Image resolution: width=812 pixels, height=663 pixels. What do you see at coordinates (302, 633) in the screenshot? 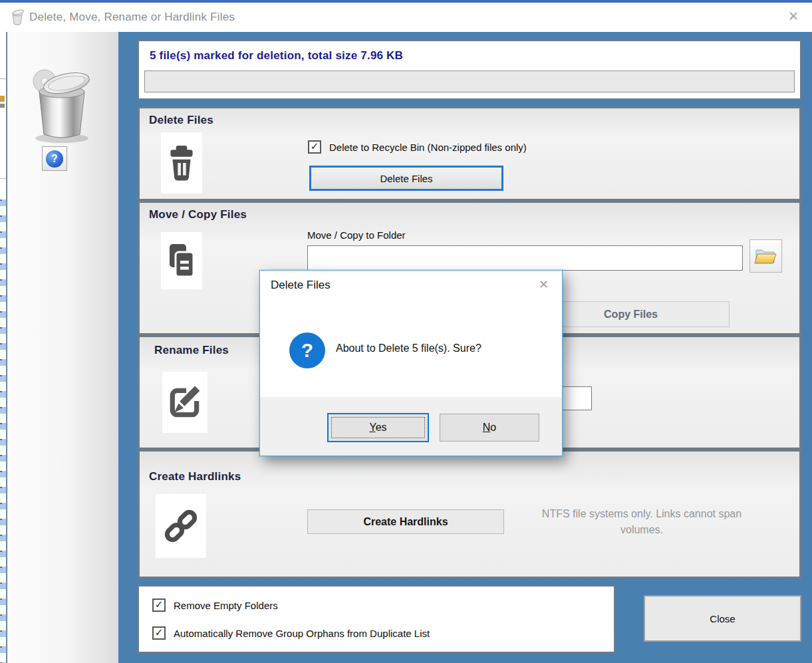
I see `remove-group-orphans-label: Automatically Remove Group Orphans from …` at bounding box center [302, 633].